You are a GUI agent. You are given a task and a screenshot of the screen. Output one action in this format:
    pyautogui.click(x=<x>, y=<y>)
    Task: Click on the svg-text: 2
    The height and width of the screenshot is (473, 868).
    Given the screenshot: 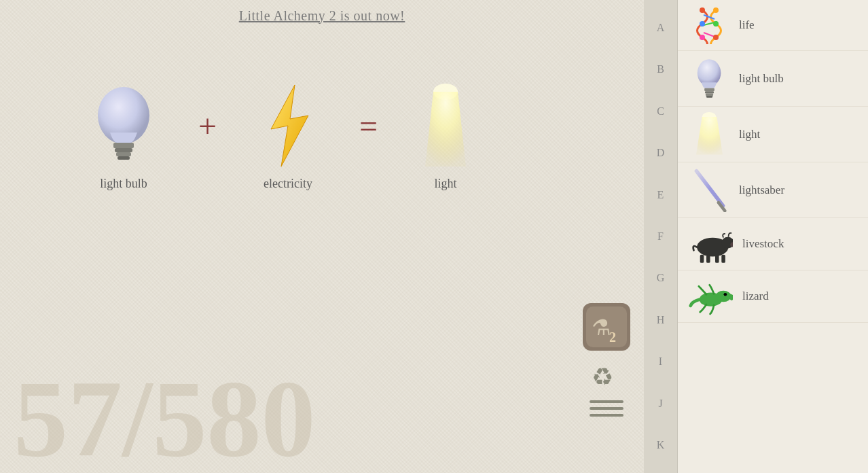 What is the action you would take?
    pyautogui.click(x=613, y=337)
    